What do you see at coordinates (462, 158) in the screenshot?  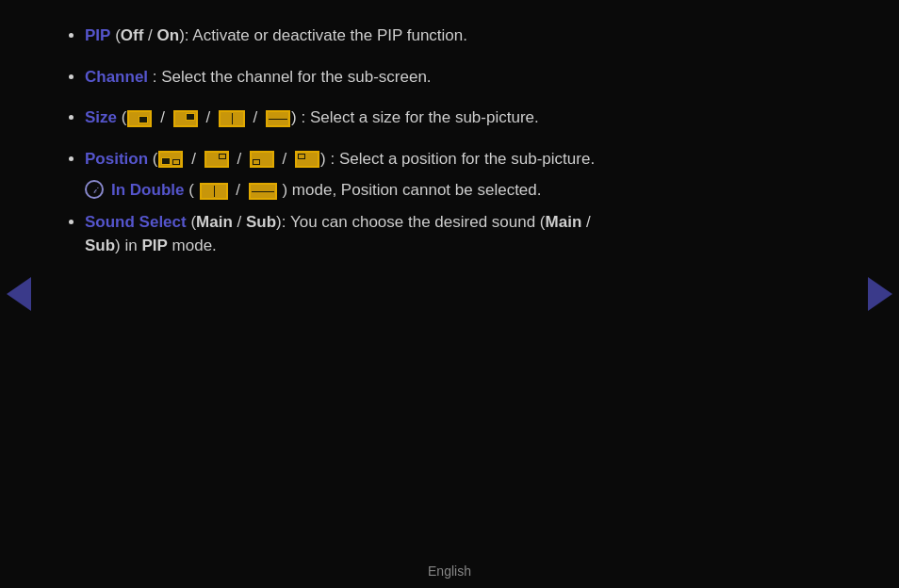 I see `position-desc: : Select a position for the sub-picture.` at bounding box center [462, 158].